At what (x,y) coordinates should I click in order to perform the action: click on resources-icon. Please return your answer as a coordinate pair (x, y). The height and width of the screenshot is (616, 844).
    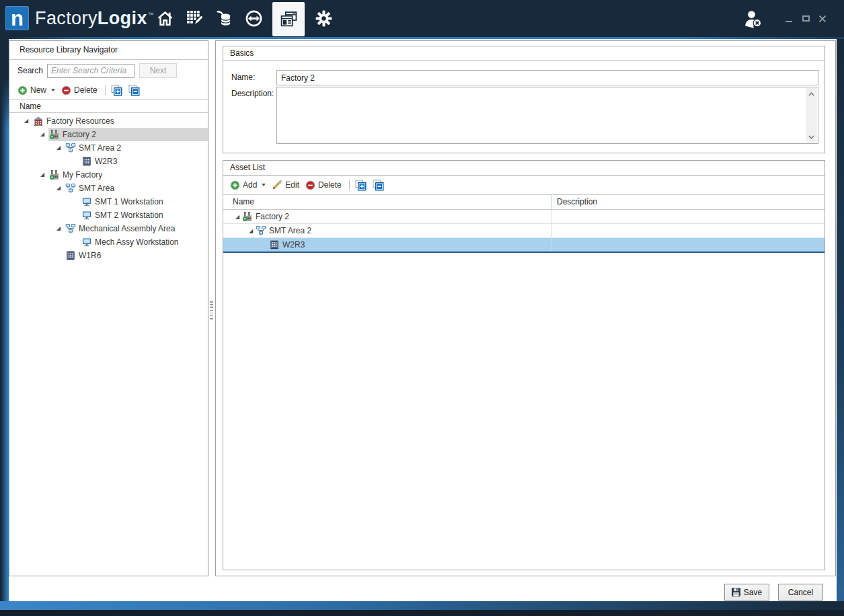
    Looking at the image, I should click on (289, 19).